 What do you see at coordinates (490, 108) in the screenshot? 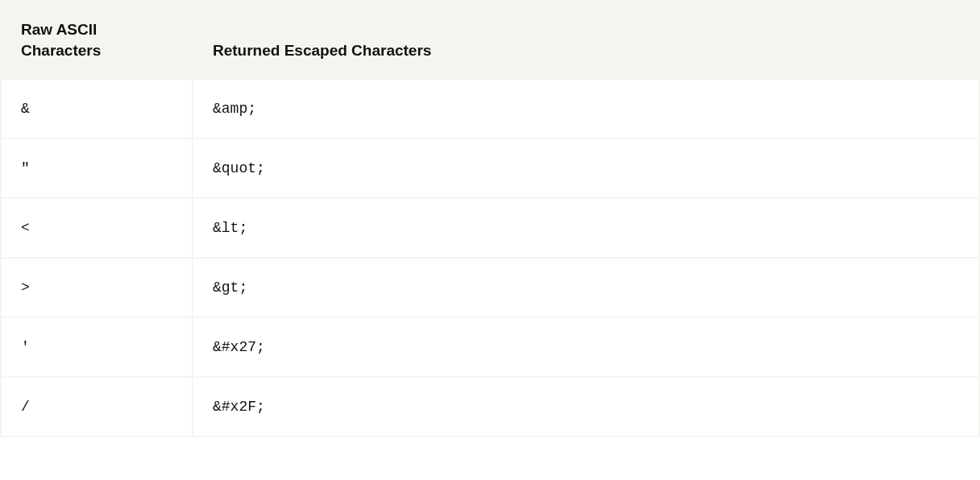
I see `table-row: & &amp;` at bounding box center [490, 108].